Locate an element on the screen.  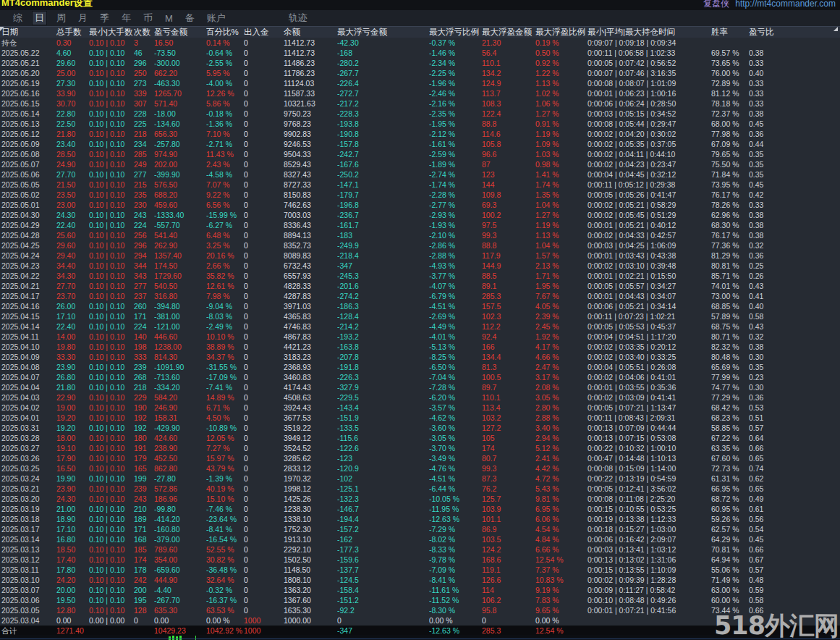
table-row: 2025.04.0933.300.10 | 0.10333814.3034.37… is located at coordinates (420, 357).